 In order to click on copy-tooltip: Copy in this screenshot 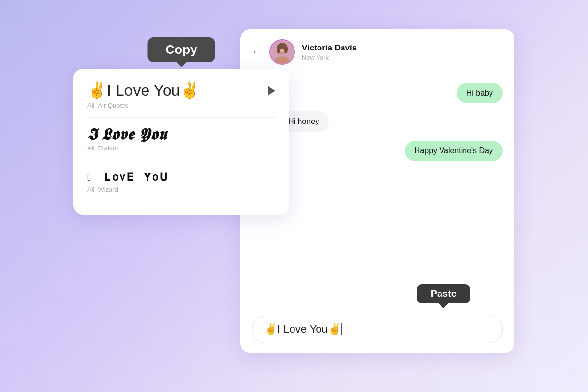, I will do `click(181, 50)`.